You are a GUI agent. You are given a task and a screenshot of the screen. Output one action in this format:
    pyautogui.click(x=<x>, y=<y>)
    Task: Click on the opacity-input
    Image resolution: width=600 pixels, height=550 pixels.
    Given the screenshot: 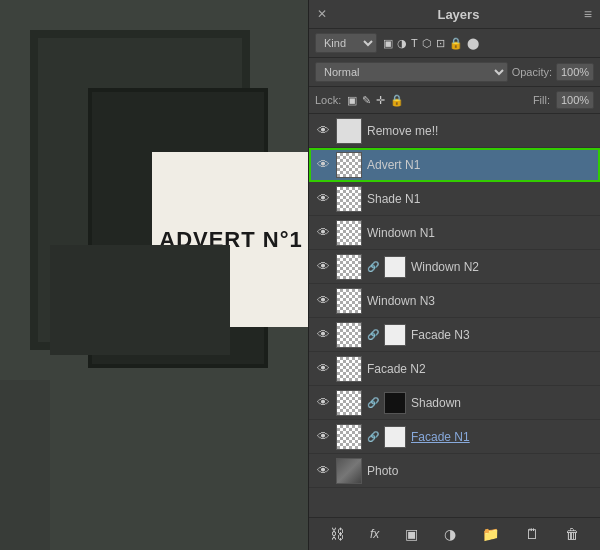 What is the action you would take?
    pyautogui.click(x=575, y=72)
    